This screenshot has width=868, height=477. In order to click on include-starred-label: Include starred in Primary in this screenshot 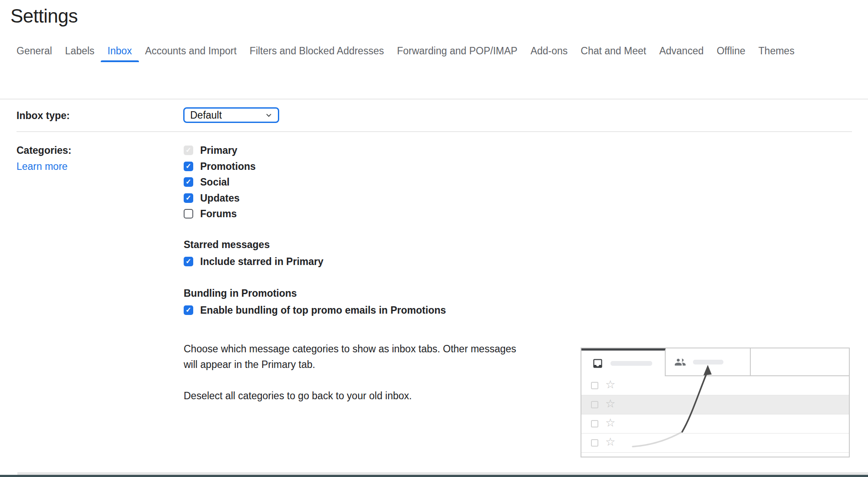, I will do `click(262, 262)`.